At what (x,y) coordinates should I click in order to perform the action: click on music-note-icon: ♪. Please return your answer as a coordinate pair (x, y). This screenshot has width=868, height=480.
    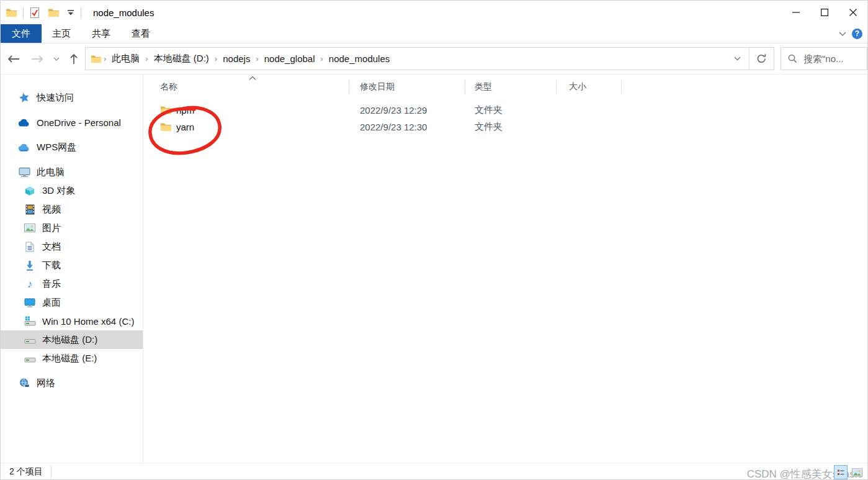
    Looking at the image, I should click on (30, 284).